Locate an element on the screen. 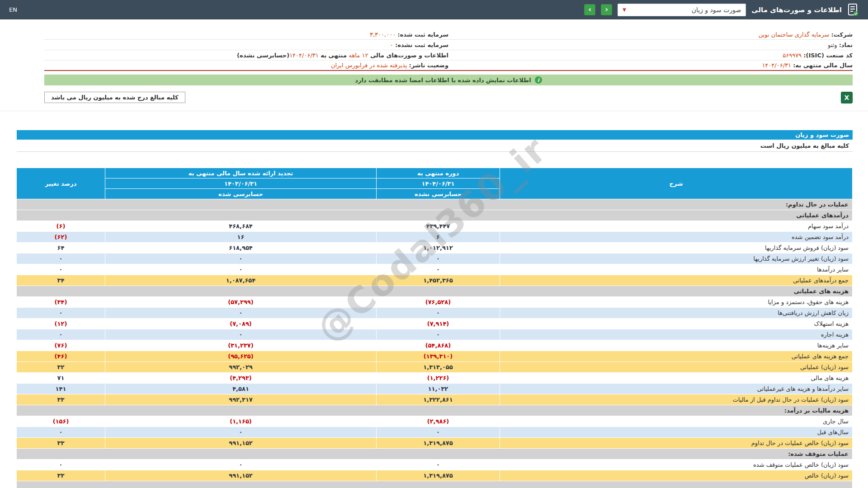  col-header-description: شرح is located at coordinates (676, 183).